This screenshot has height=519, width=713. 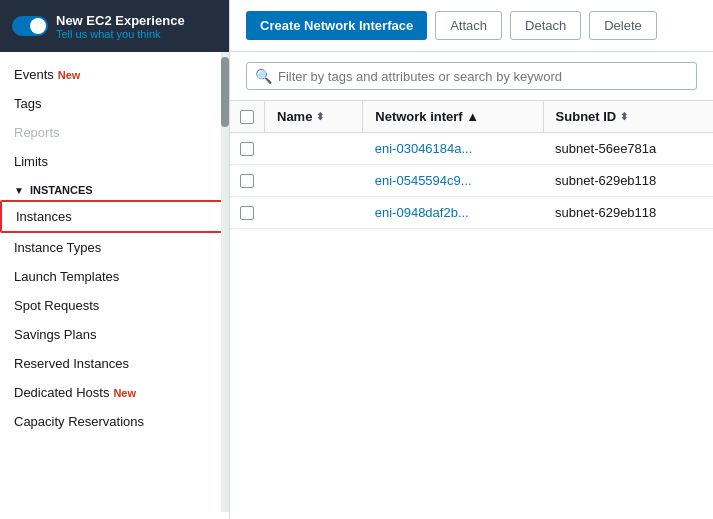 I want to click on sidebar-item-tags: Tags, so click(x=114, y=104).